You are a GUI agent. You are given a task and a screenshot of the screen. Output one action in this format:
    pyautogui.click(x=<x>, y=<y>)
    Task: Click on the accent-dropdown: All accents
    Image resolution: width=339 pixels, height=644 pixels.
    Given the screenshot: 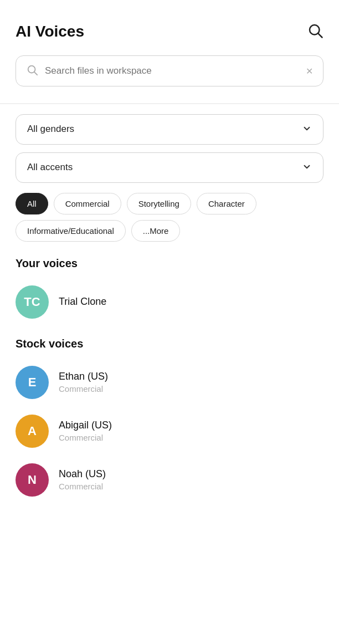 What is the action you would take?
    pyautogui.click(x=170, y=167)
    